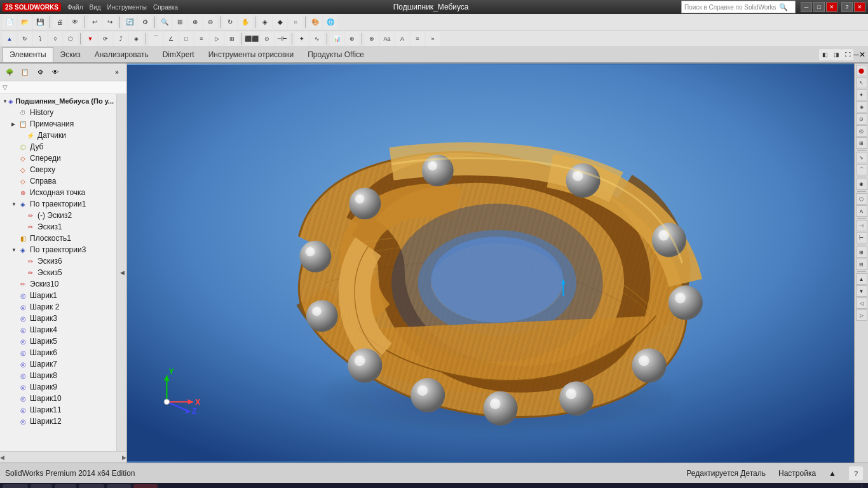  What do you see at coordinates (58, 295) in the screenshot?
I see `tree-item-ball1: ◎ Шарик1` at bounding box center [58, 295].